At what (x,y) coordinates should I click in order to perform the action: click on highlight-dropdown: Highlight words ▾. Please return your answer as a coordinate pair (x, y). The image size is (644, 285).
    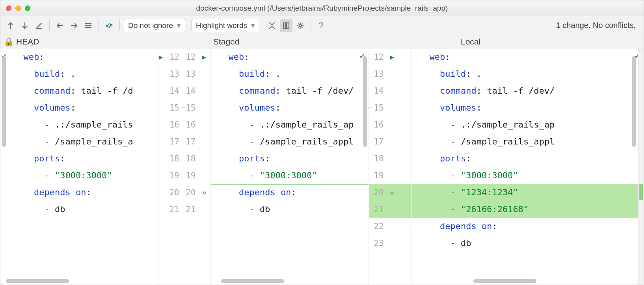
    Looking at the image, I should click on (225, 26).